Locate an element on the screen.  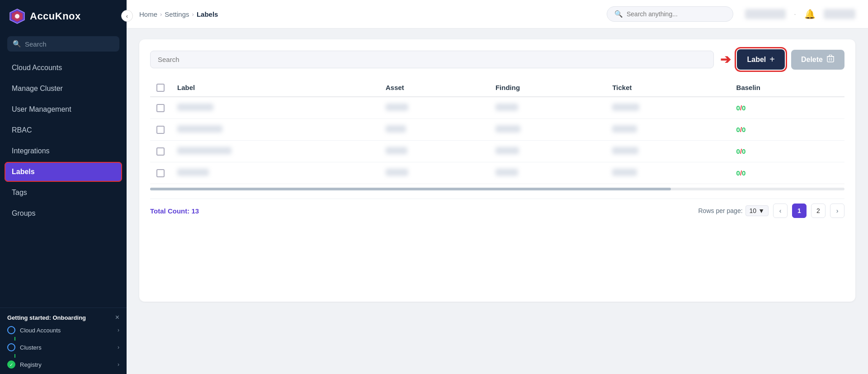
sidebar-item-rbac: RBAC is located at coordinates (63, 130).